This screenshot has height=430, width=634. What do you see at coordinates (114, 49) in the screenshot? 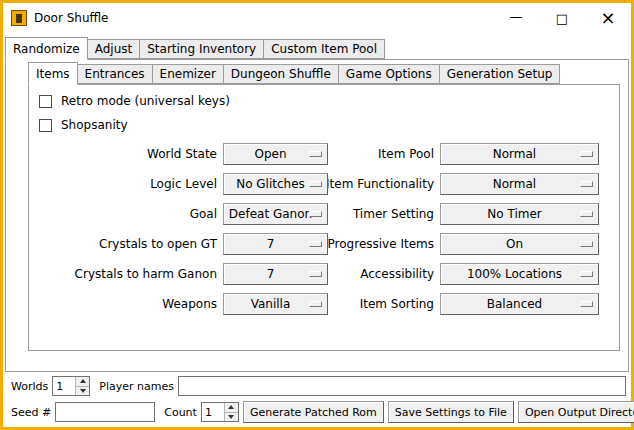
I see `tab-adjust: Adjust` at bounding box center [114, 49].